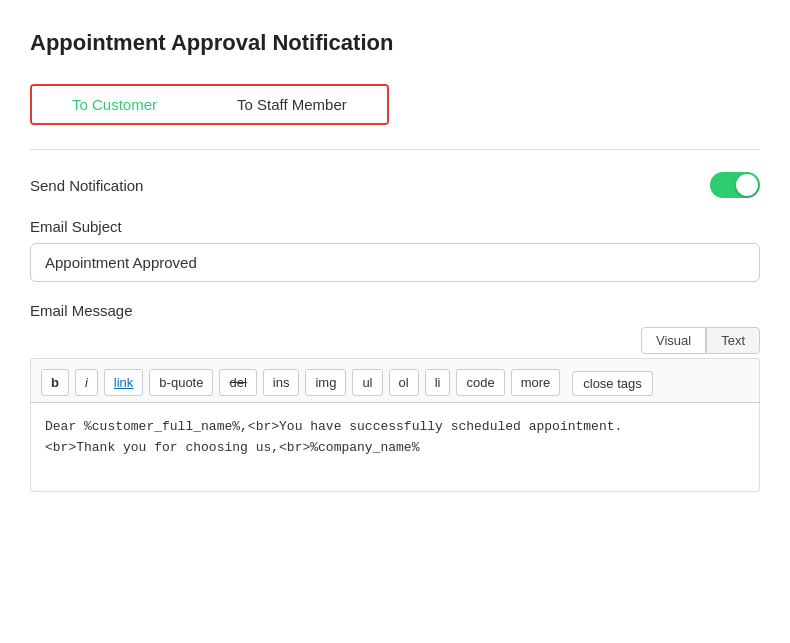 The image size is (790, 643). I want to click on text-view-button: Text, so click(733, 340).